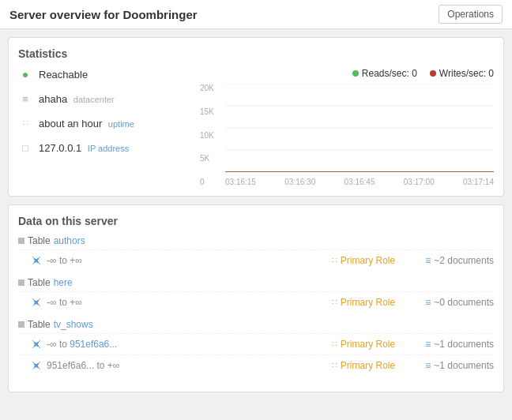 Image resolution: width=512 pixels, height=420 pixels. I want to click on docs-bar-icon-tvs1: ≡, so click(428, 366).